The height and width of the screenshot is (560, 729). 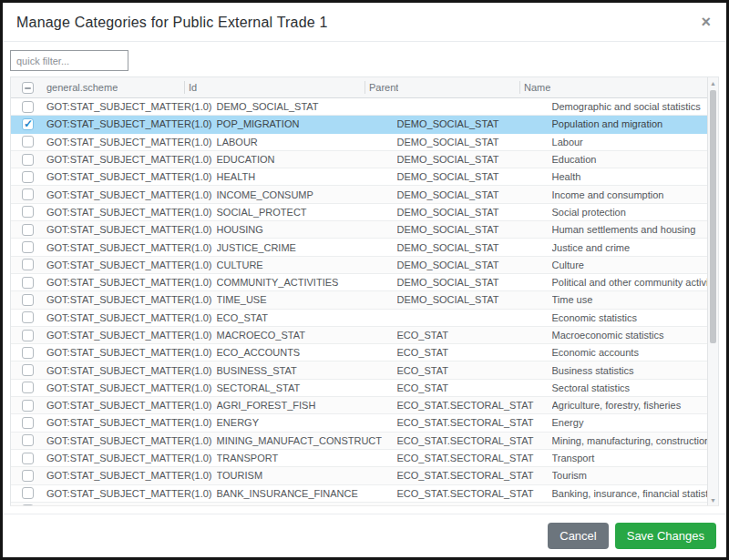 What do you see at coordinates (632, 195) in the screenshot?
I see `cell-name: Income and consumption` at bounding box center [632, 195].